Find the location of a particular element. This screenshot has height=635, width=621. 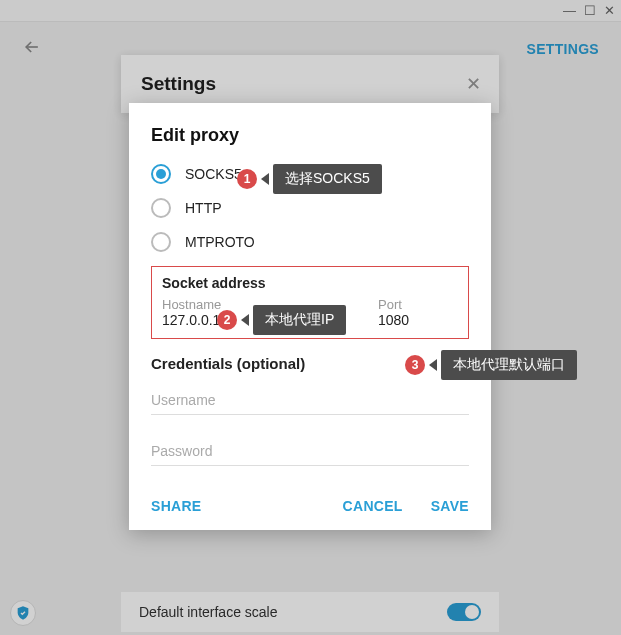

socket-address-label: Socket address is located at coordinates (310, 283).